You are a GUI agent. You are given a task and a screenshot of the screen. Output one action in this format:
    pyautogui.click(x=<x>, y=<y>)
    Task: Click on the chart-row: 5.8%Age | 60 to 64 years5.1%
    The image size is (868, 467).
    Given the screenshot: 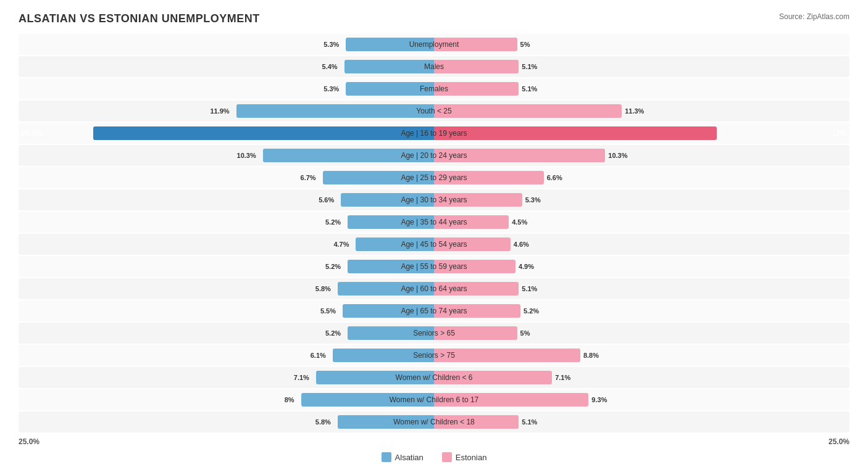 What is the action you would take?
    pyautogui.click(x=434, y=289)
    